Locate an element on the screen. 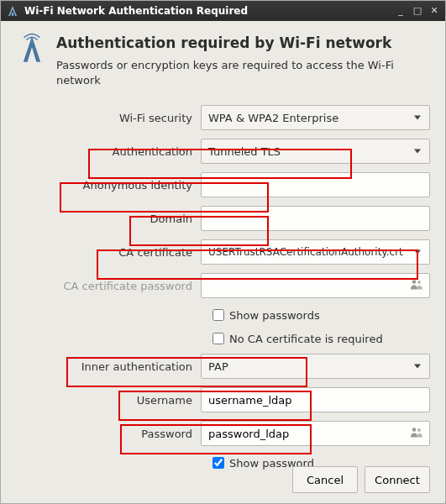 This screenshot has height=504, width=446. app-icon is located at coordinates (13, 11).